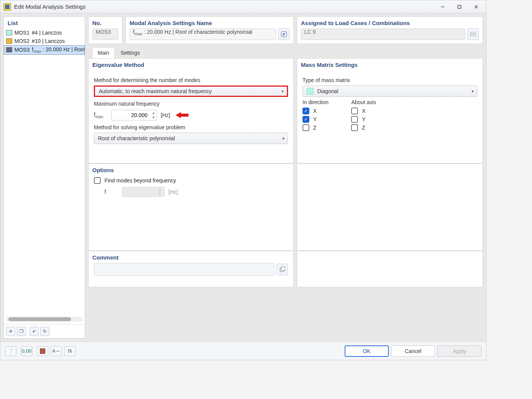 This screenshot has height=399, width=532. Describe the element at coordinates (355, 128) in the screenshot. I see `axis-z-checkbox` at that location.